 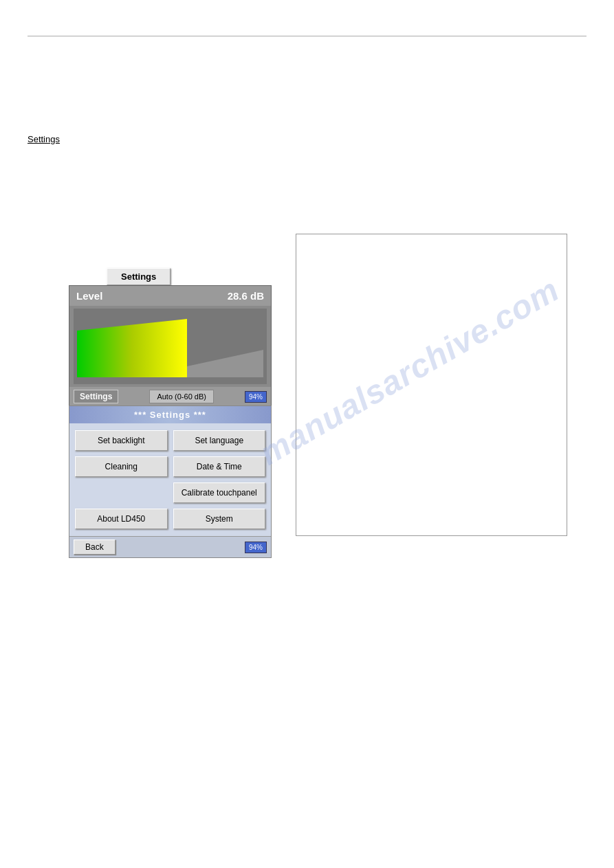 What do you see at coordinates (171, 415) in the screenshot?
I see `settings-panel-header: *** Settings ***` at bounding box center [171, 415].